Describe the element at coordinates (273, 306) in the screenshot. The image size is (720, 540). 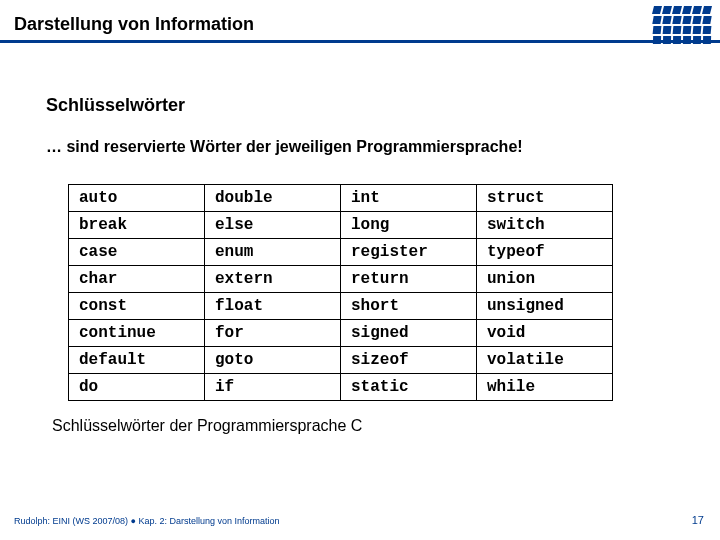
I see `table-cell: float` at that location.